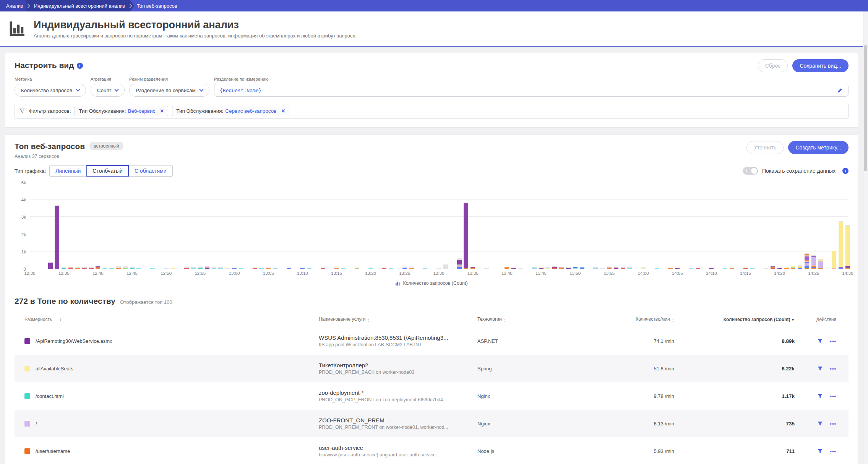  What do you see at coordinates (394, 365) in the screenshot?
I see `service-name: ТикетКонтроллер2` at bounding box center [394, 365].